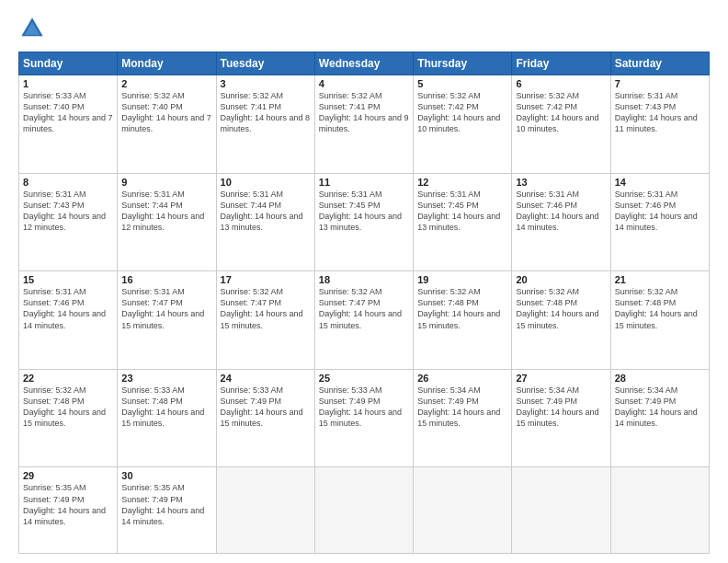 The height and width of the screenshot is (563, 728). I want to click on day-info: Sunrise: 5:32 AMSunset: 7:42 PMDaylight:…, so click(462, 112).